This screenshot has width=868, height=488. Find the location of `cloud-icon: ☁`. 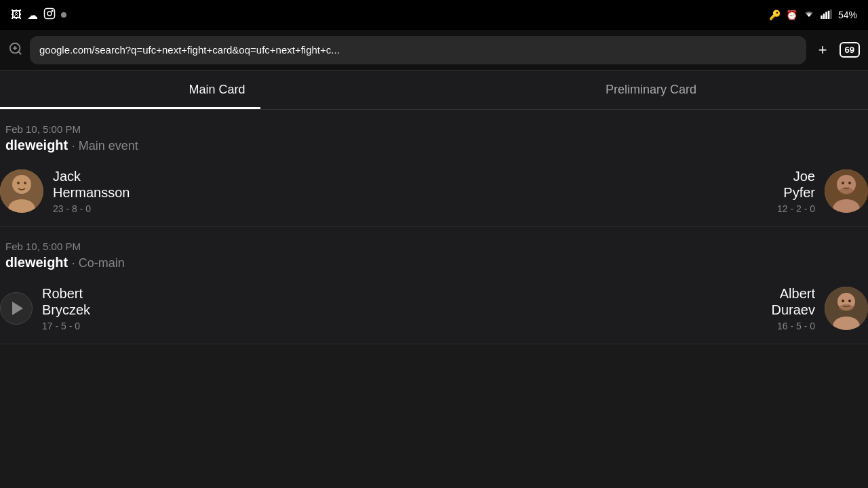

cloud-icon: ☁ is located at coordinates (33, 15).